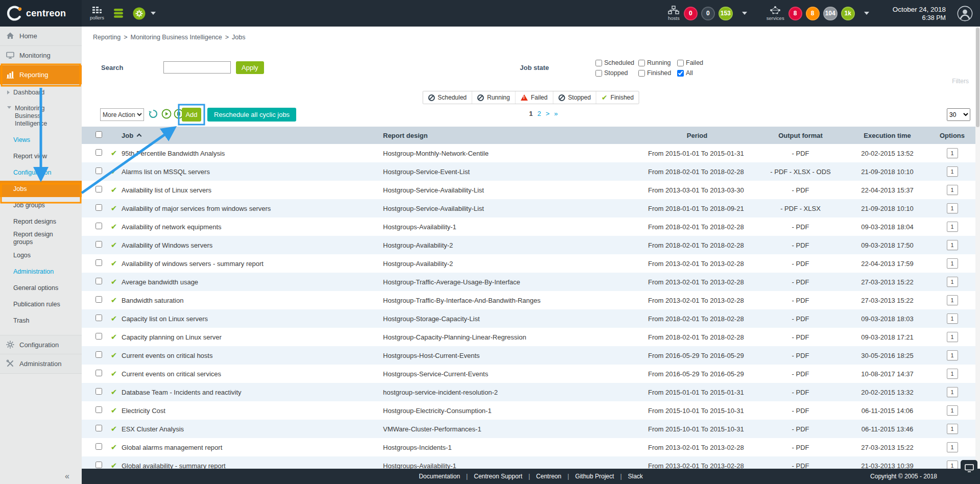  What do you see at coordinates (252, 447) in the screenshot?
I see `job-name-link: Global alarms management report` at bounding box center [252, 447].